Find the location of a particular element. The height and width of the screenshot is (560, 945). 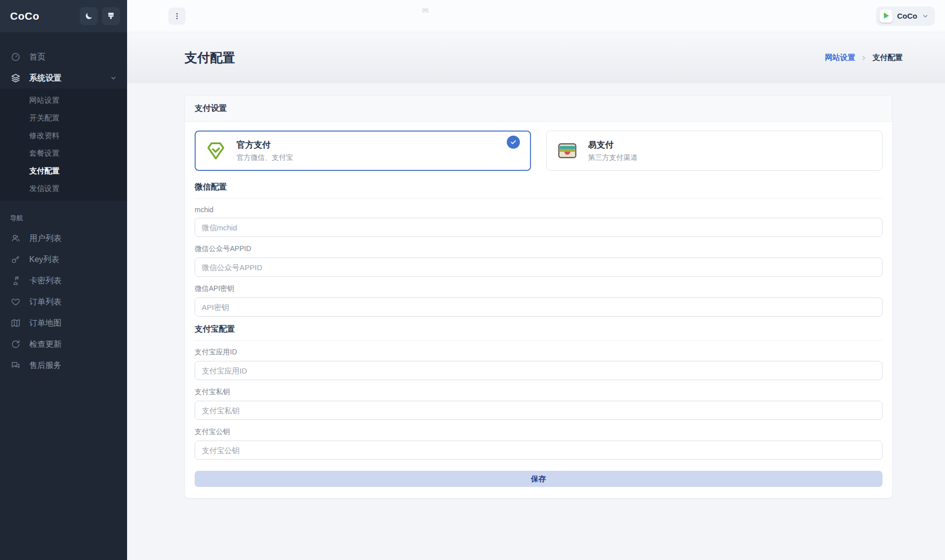

brush-icon is located at coordinates (111, 16).